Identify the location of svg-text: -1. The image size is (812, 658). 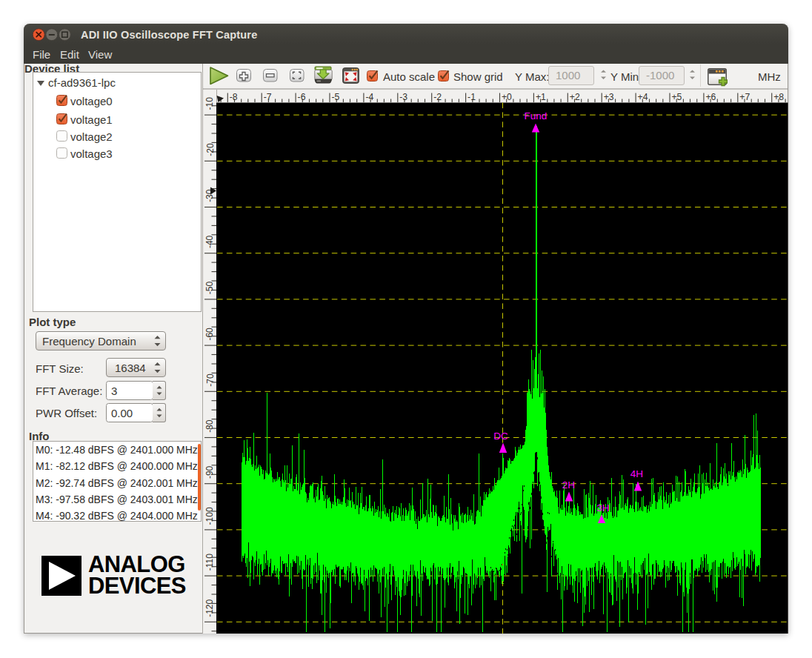
(471, 97).